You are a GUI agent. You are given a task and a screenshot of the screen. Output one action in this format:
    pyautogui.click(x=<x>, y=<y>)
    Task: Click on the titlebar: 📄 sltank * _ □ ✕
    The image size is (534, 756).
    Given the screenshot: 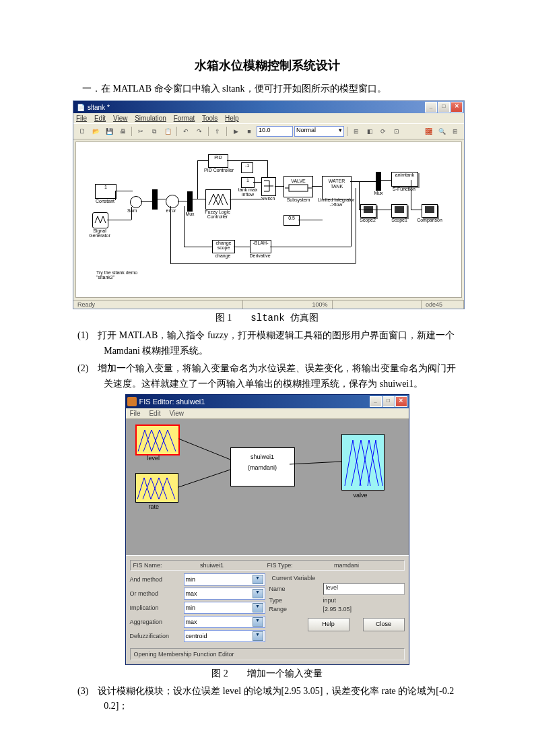 What is the action you would take?
    pyautogui.click(x=269, y=107)
    